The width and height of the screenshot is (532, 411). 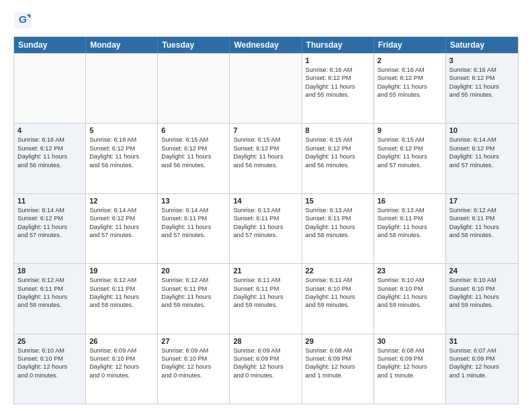 What do you see at coordinates (122, 158) in the screenshot?
I see `calendar-cell: 5Sunrise: 6:16 AMSunset: 6:12 PMDaylight…` at bounding box center [122, 158].